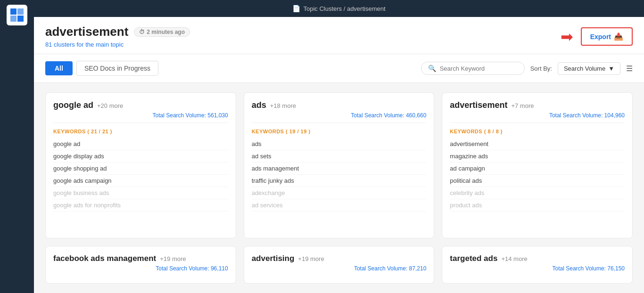 Image resolution: width=644 pixels, height=293 pixels. What do you see at coordinates (259, 106) in the screenshot?
I see `card-title: ads` at bounding box center [259, 106].